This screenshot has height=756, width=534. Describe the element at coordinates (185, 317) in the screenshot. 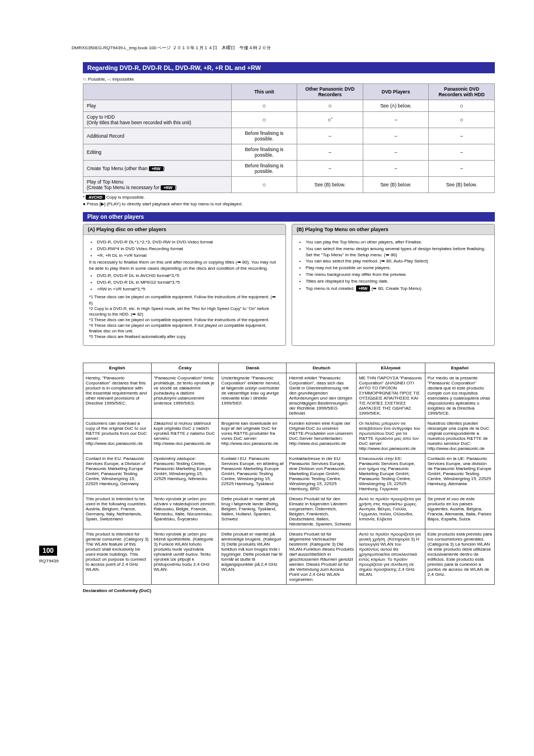

I see `left-footnotes: *1 These discs can be played on compatib…` at that location.